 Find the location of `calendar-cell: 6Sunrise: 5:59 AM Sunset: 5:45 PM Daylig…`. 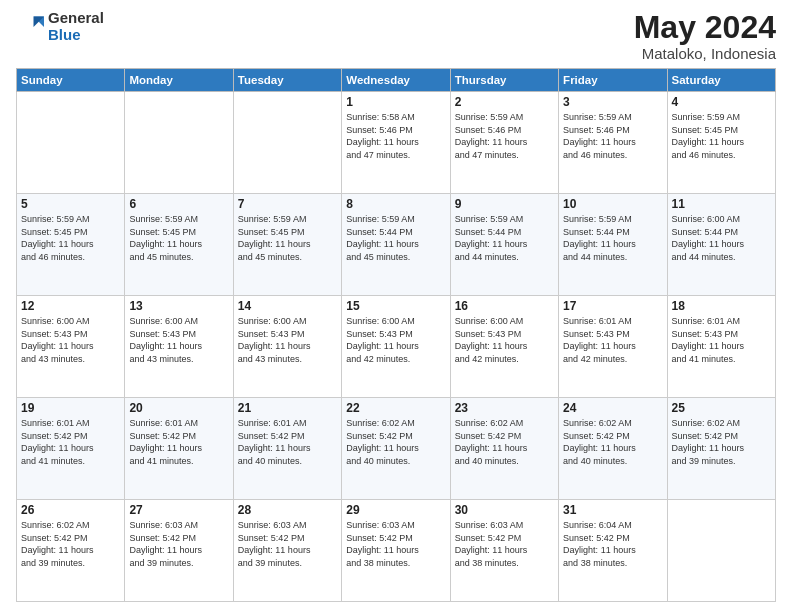

calendar-cell: 6Sunrise: 5:59 AM Sunset: 5:45 PM Daylig… is located at coordinates (179, 245).